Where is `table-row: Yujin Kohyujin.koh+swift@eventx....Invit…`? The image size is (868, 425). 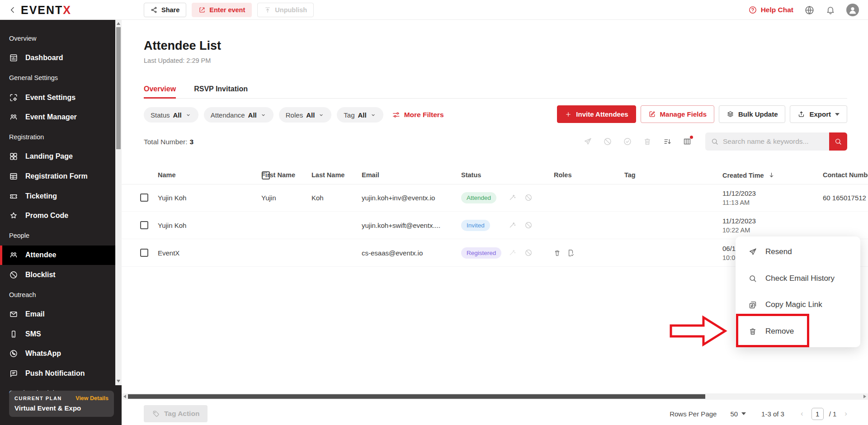
table-row: Yujin Kohyujin.koh+swift@eventx....Invit… is located at coordinates (495, 225).